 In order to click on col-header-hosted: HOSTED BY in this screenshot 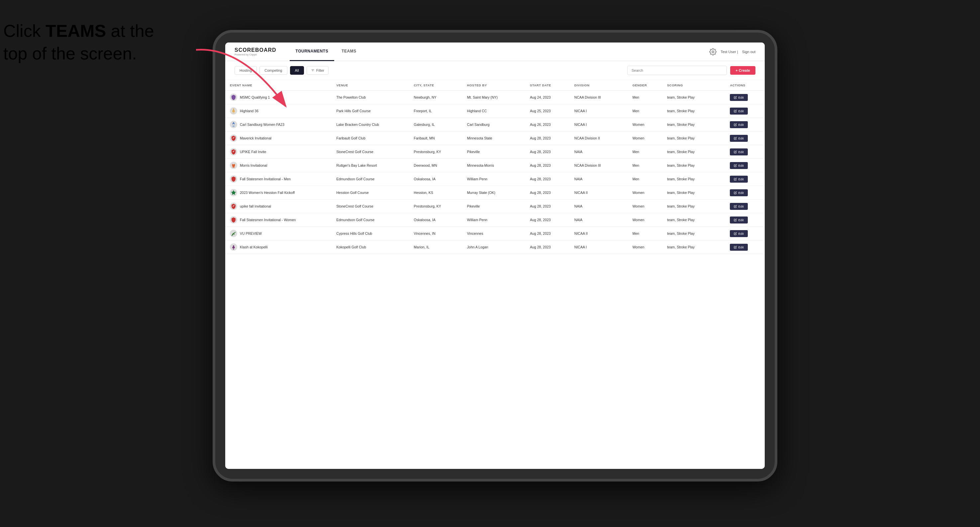, I will do `click(494, 85)`.